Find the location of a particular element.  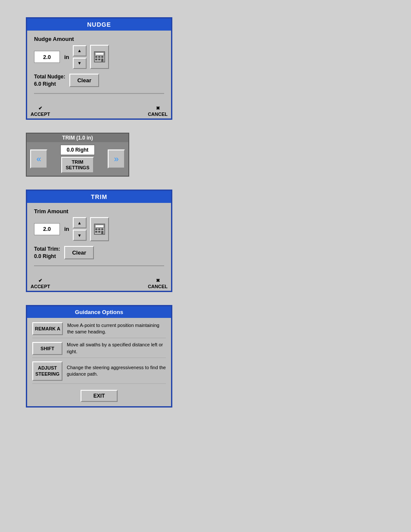

remark-a-button: REMARK A is located at coordinates (47, 329).